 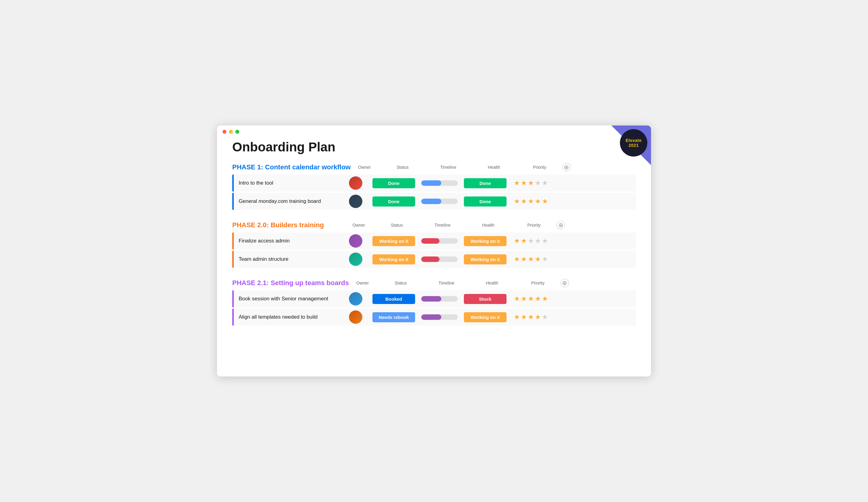 What do you see at coordinates (434, 225) in the screenshot?
I see `phase-header-phase2: PHASE 2.0: Builders trainingOwnerStatusT…` at bounding box center [434, 225].